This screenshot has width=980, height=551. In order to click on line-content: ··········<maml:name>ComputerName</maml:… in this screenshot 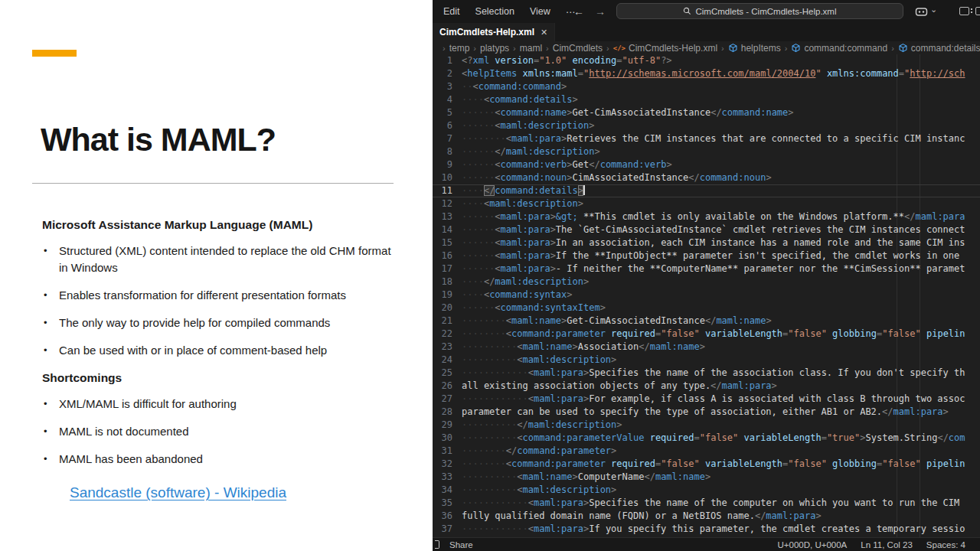, I will do `click(717, 478)`.